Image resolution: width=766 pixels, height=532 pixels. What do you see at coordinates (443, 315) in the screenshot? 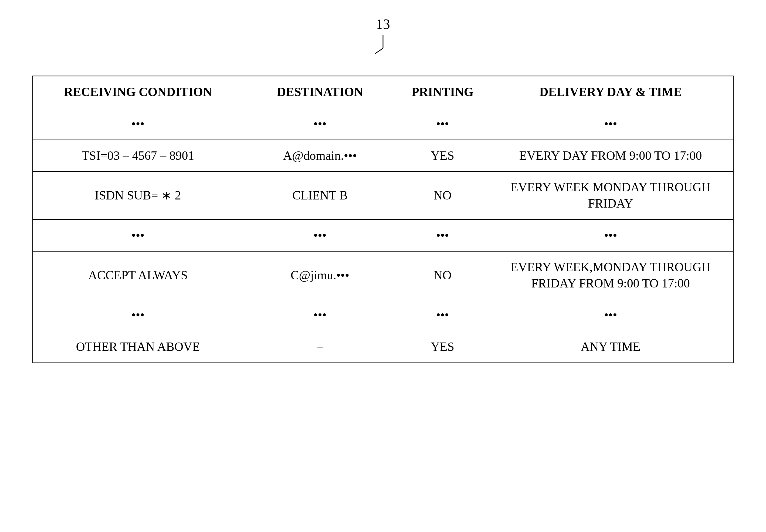
I see `cell-printing-5: •••` at bounding box center [443, 315].